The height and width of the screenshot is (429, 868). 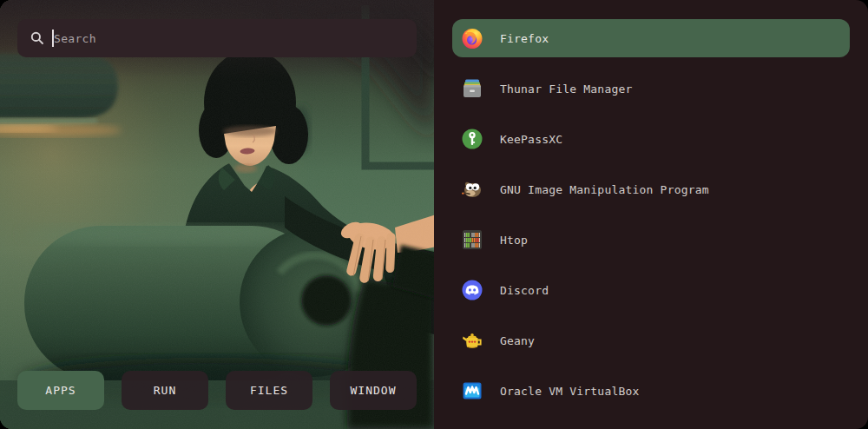 I want to click on firefox-icon, so click(x=472, y=38).